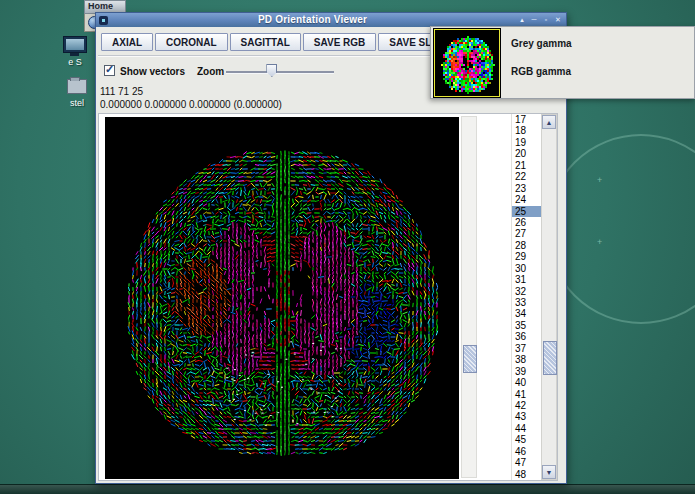 The width and height of the screenshot is (695, 494). What do you see at coordinates (284, 42) in the screenshot?
I see `toolbar: AXIALCORONALSAGITTALSAVE RGBSAVE SLICES` at bounding box center [284, 42].